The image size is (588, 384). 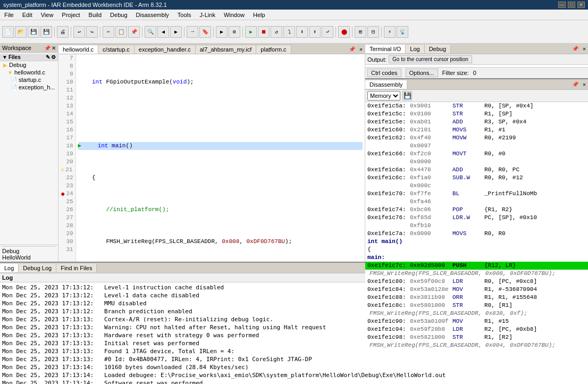 What do you see at coordinates (37, 268) in the screenshot?
I see `tab-debug-log: Debug Log` at bounding box center [37, 268].